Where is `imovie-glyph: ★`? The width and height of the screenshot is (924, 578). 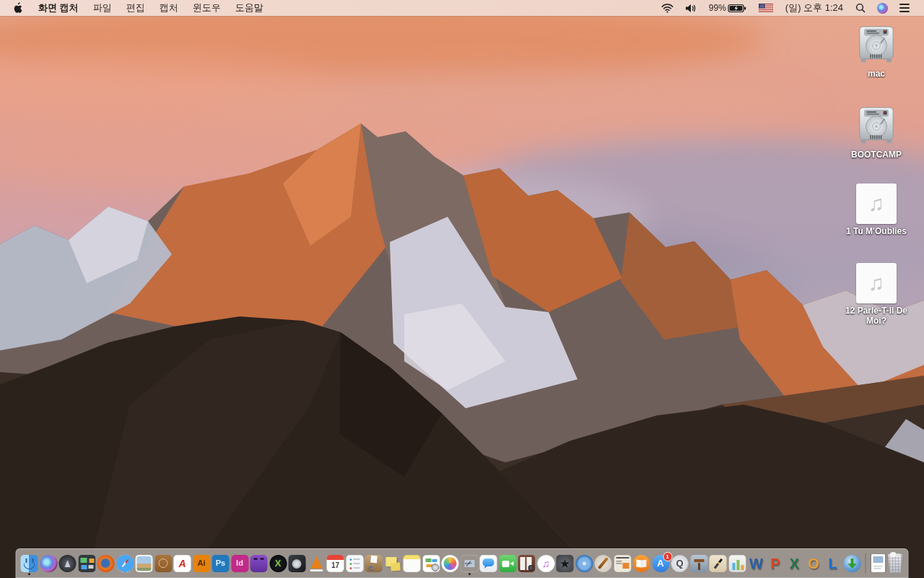
imovie-glyph: ★ is located at coordinates (565, 564).